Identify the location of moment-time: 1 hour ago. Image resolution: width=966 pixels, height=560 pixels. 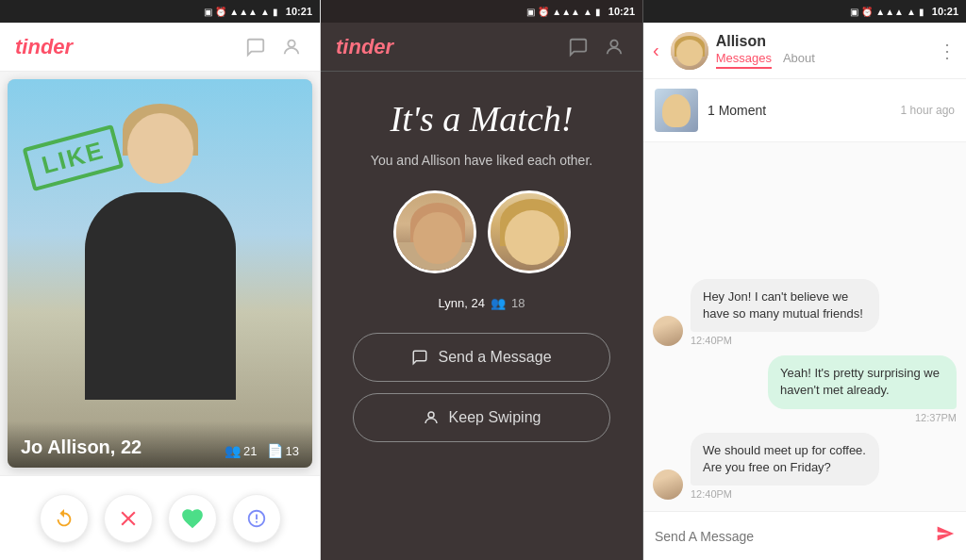
(928, 110).